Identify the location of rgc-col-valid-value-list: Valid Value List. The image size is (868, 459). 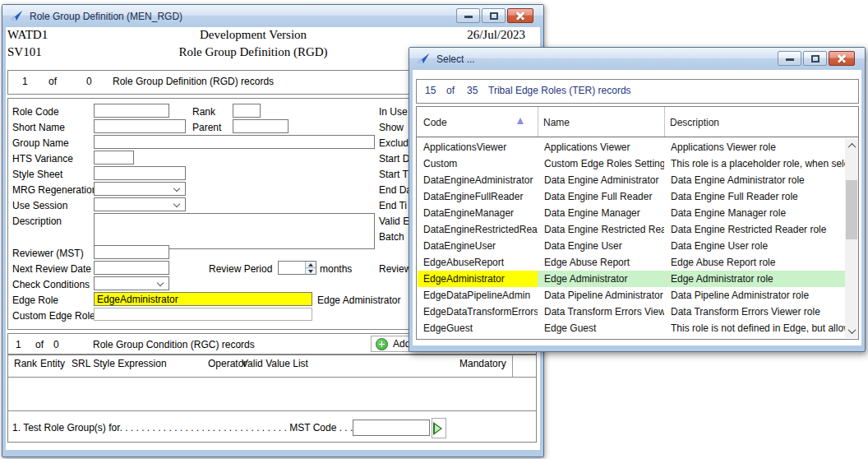
(275, 364).